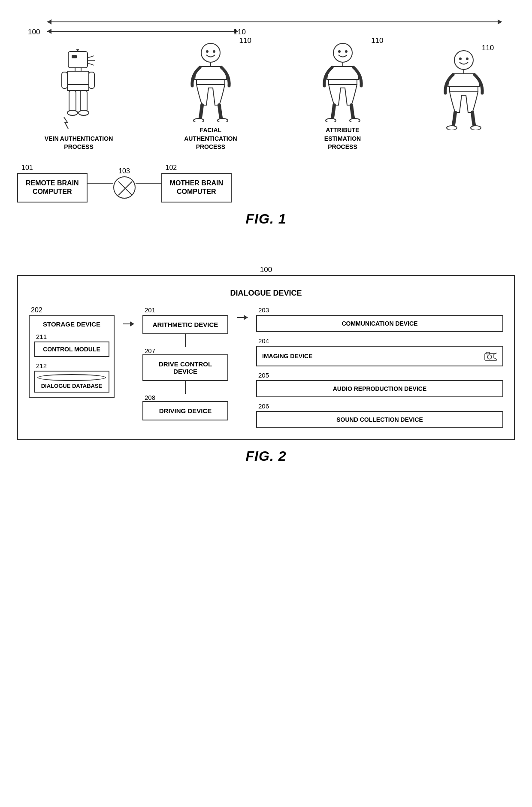  Describe the element at coordinates (242, 317) in the screenshot. I see `h-line-right` at that location.